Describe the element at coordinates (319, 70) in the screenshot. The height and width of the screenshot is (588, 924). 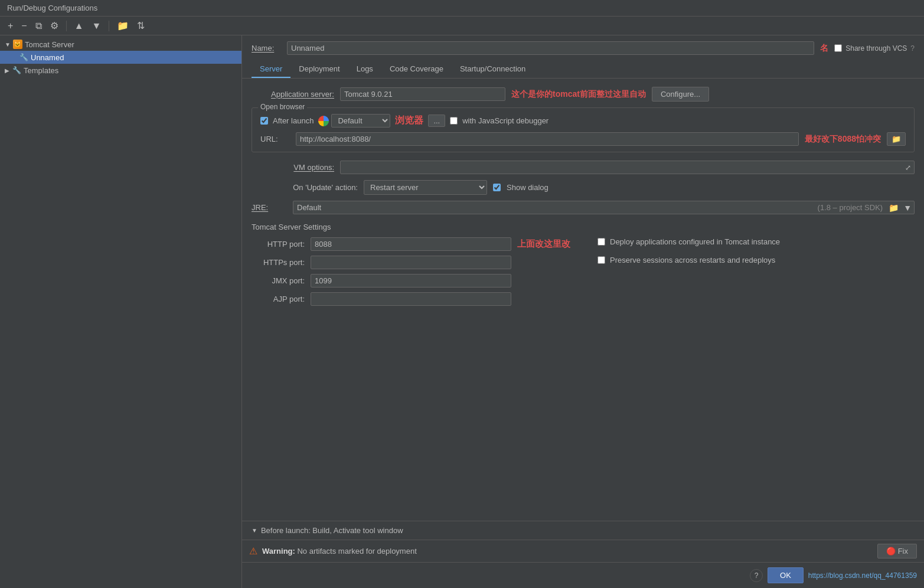
I see `tab-deployment: Deployment` at that location.